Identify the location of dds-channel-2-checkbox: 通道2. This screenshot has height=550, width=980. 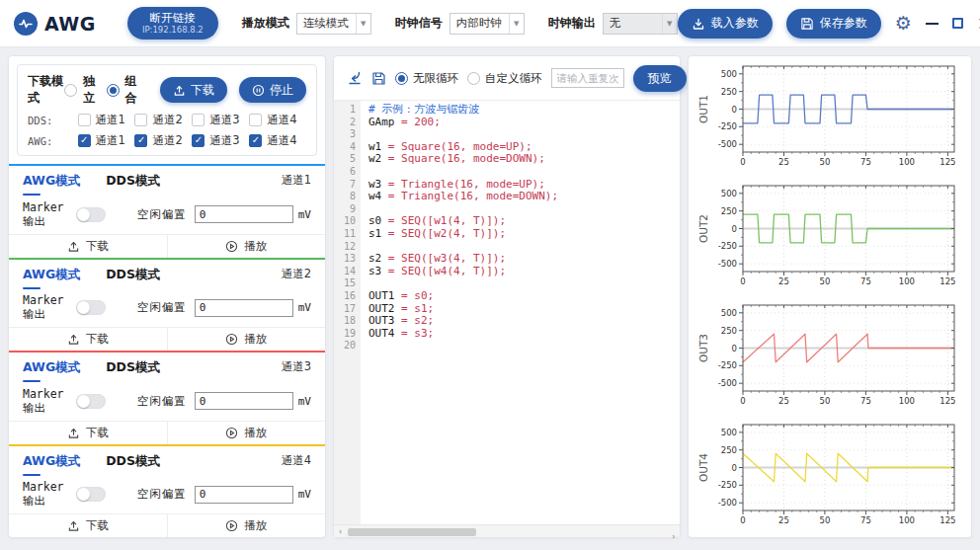
(163, 120).